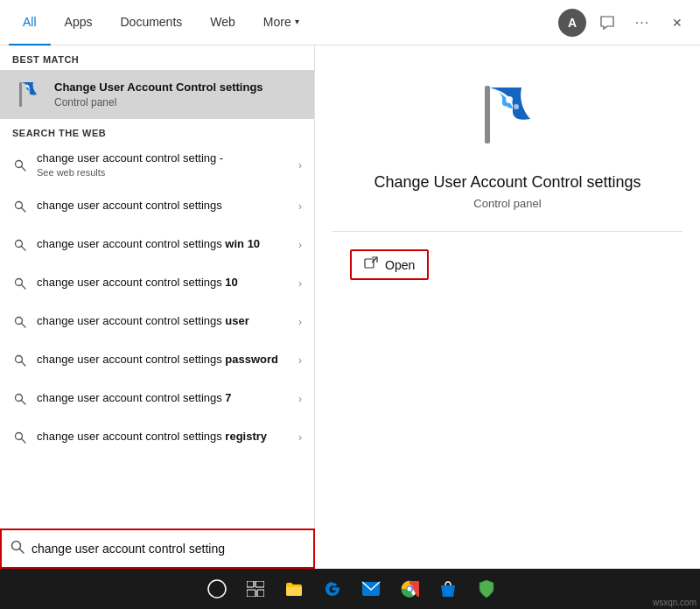  I want to click on best-match-label: Best match, so click(158, 58).